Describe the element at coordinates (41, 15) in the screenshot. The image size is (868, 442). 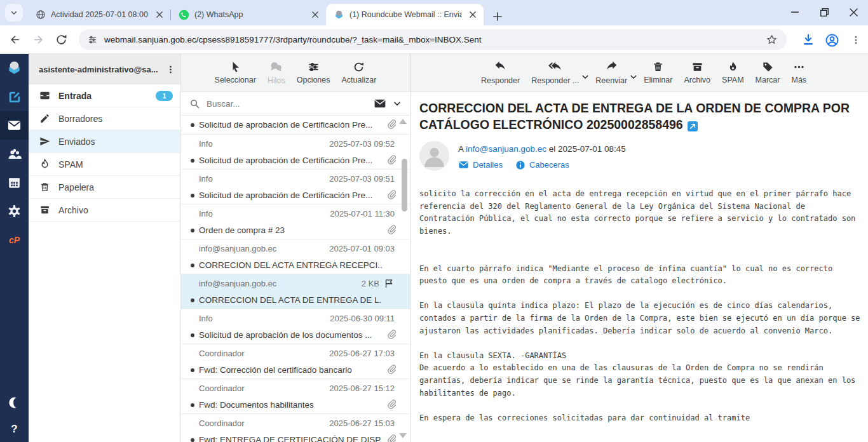
I see `globe-icon` at that location.